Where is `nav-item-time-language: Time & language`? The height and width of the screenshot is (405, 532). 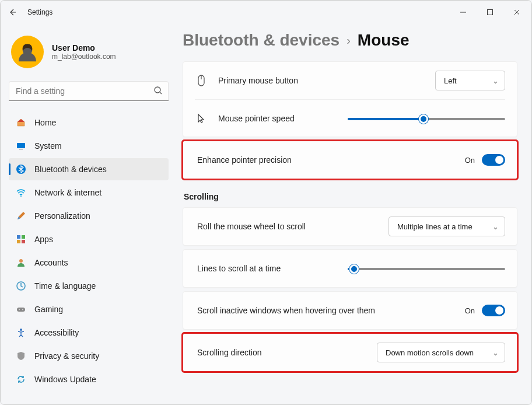 nav-item-time-language: Time & language is located at coordinates (89, 286).